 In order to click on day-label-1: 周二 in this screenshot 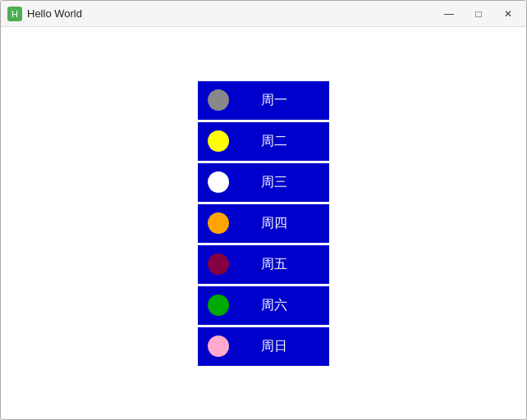, I will do `click(274, 141)`.